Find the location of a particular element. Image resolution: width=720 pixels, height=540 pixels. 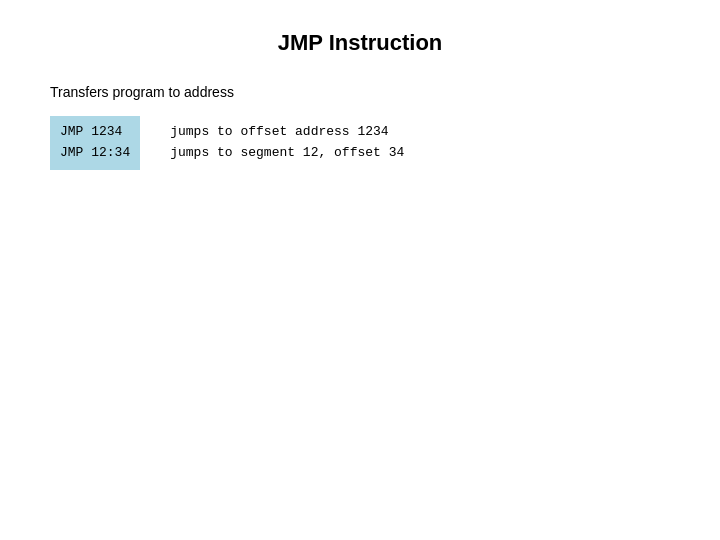

content-row: JMP 1234 JMP 12:34 jumps to offset addre… is located at coordinates (365, 143).